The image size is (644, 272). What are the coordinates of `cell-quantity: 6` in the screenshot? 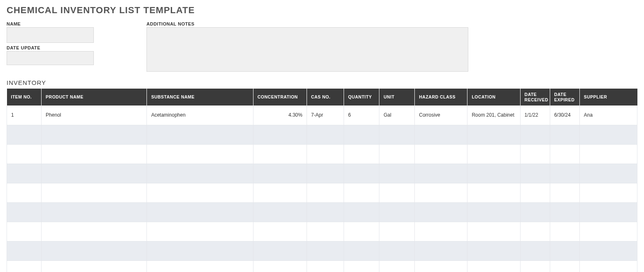 It's located at (362, 115).